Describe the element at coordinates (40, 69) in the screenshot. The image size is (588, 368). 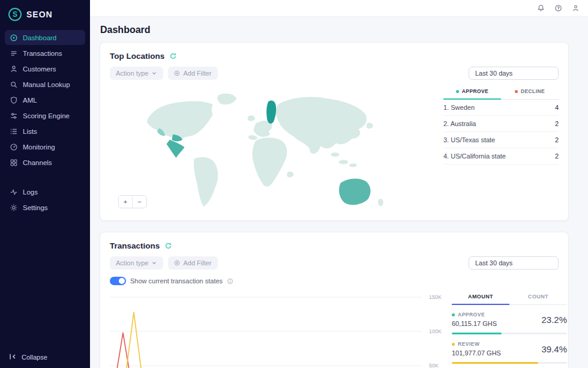
I see `sidebar-item-label: Customers` at that location.